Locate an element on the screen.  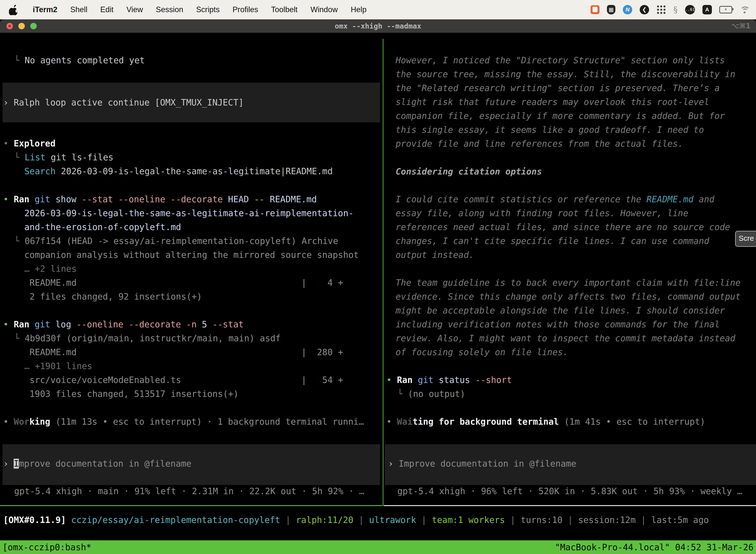
screenshot-icon is located at coordinates (595, 10).